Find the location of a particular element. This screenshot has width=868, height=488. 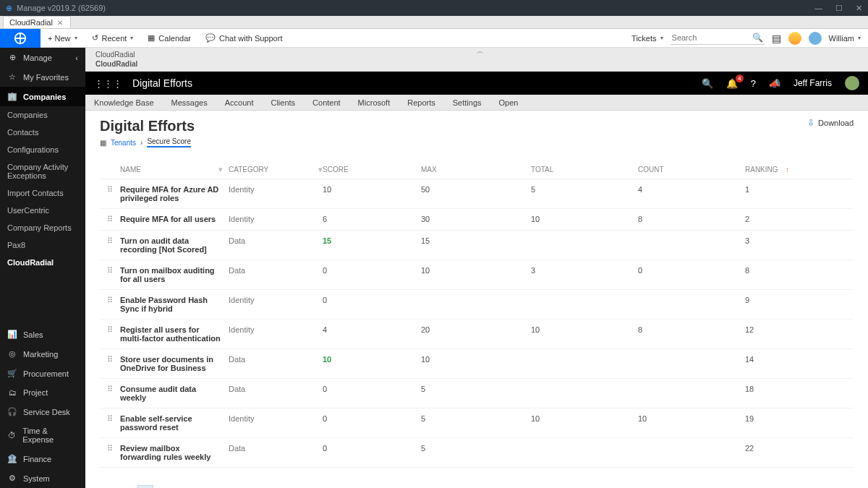

filter-icon: ▾ is located at coordinates (221, 169).